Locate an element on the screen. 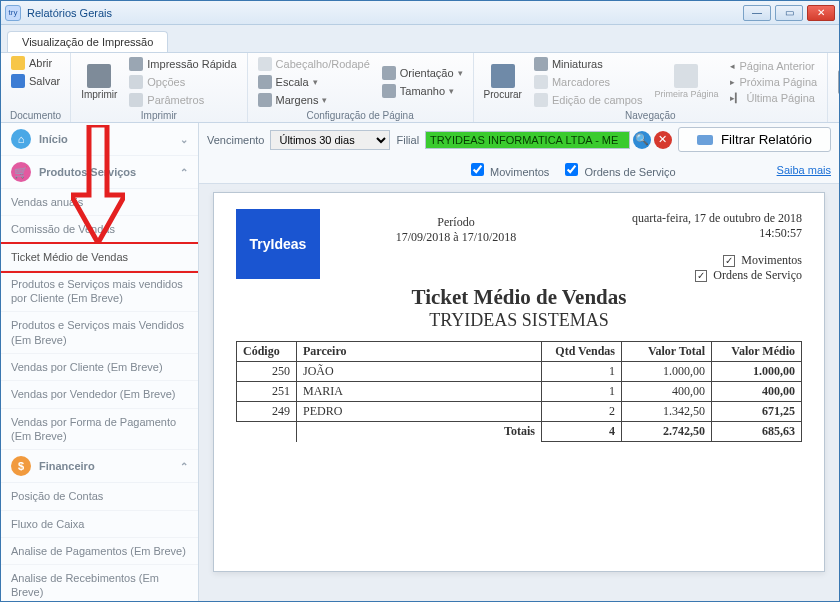  sidebar-item-analise-pag: Analise de Pagamentos (Em Breve) is located at coordinates (100, 552).